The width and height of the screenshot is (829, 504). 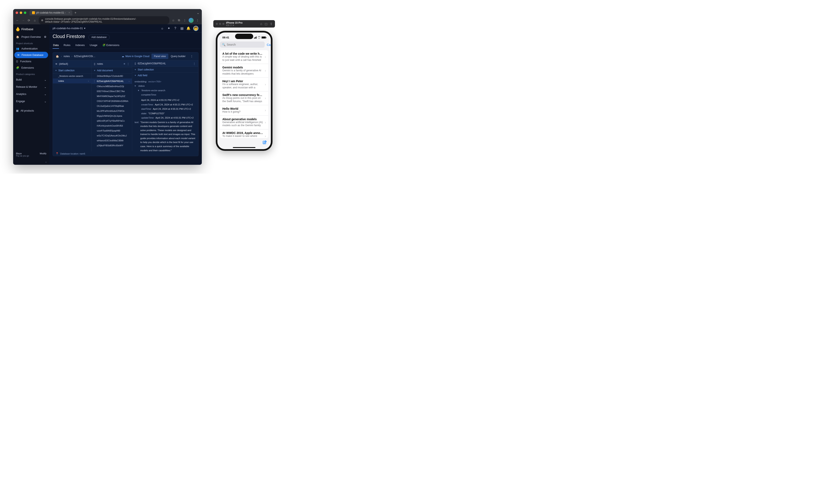 What do you see at coordinates (31, 61) in the screenshot?
I see `sidebar-item-functions: ⟨⟩Functions` at bounding box center [31, 61].